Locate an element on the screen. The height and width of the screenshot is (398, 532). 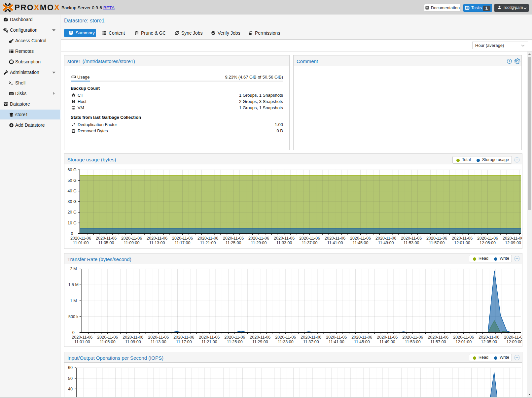
svg-text: 40 is located at coordinates (70, 389).